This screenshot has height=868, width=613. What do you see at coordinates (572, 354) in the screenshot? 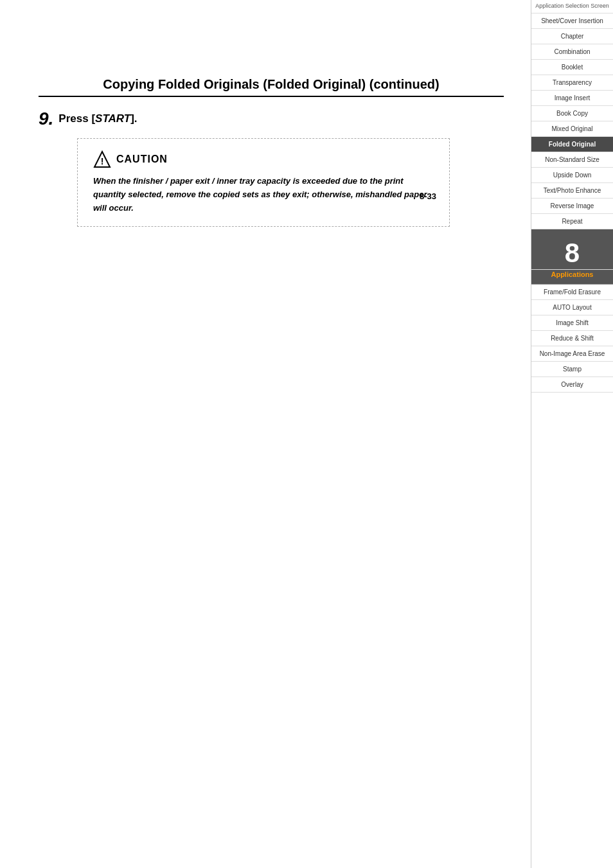
I see `sidebar-item-21: Non-Image Area Erase` at bounding box center [572, 354].